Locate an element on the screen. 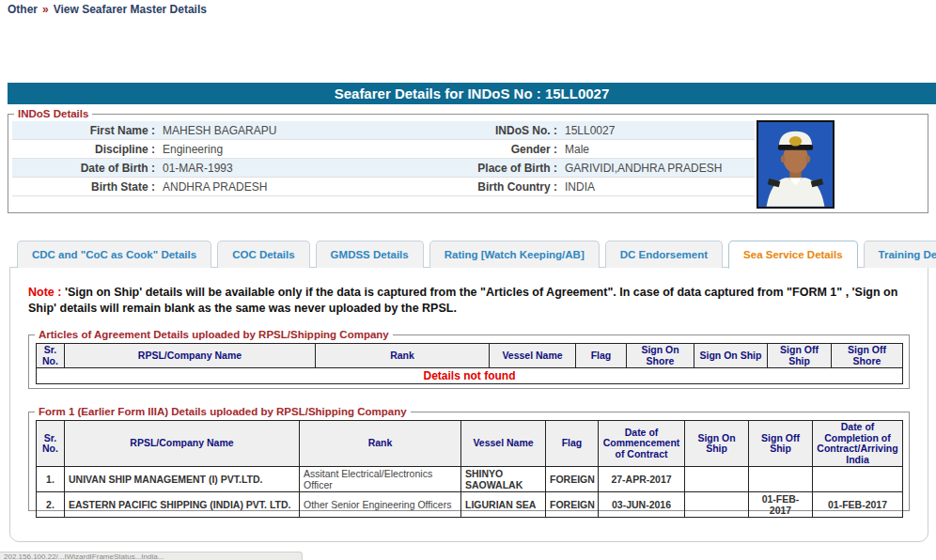  articles-col-company: RPSL/Company Name is located at coordinates (190, 356).